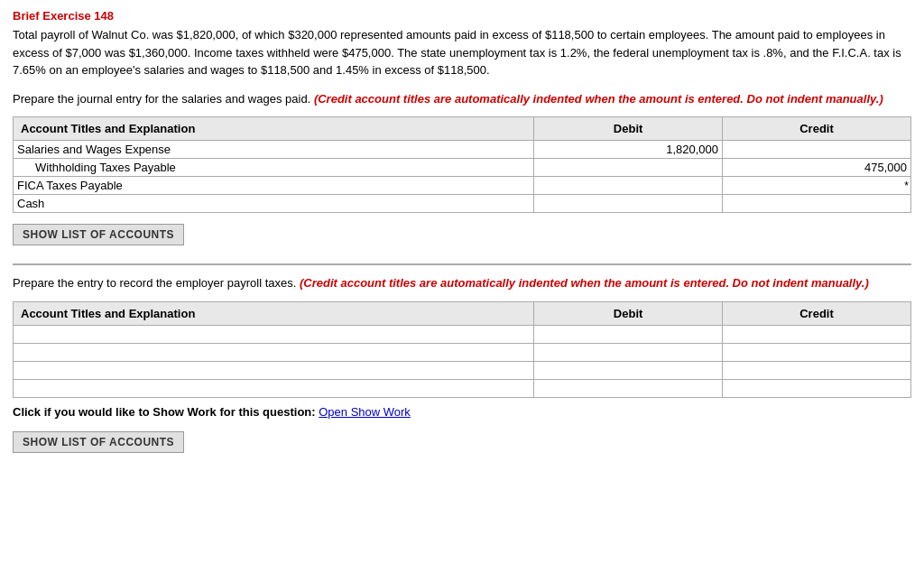 Image resolution: width=924 pixels, height=582 pixels. I want to click on instruction-1-italic: (Credit account titles are automatically…, so click(599, 99).